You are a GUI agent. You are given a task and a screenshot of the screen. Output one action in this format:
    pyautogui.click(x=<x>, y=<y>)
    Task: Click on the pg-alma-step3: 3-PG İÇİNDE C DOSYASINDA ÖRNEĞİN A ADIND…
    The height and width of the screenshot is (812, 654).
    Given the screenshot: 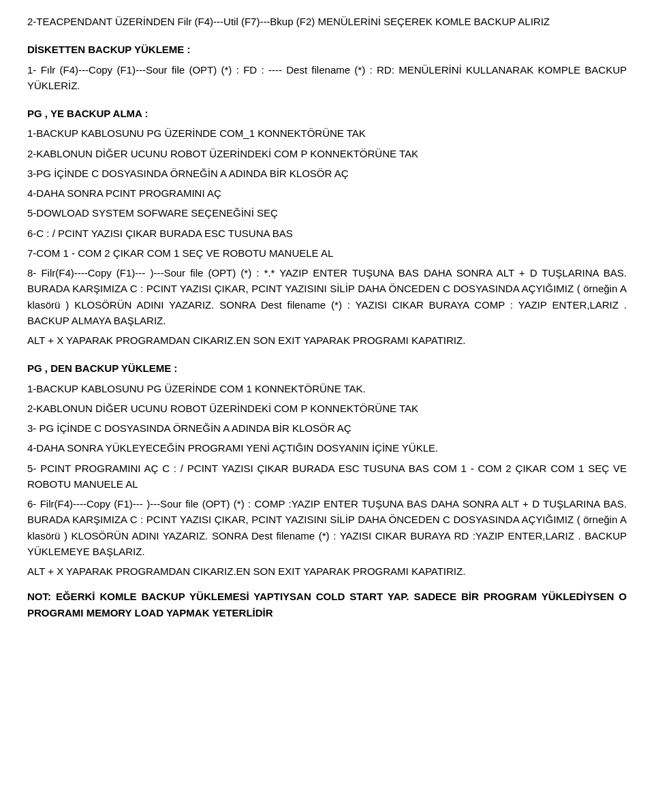 What is the action you would take?
    pyautogui.click(x=327, y=173)
    